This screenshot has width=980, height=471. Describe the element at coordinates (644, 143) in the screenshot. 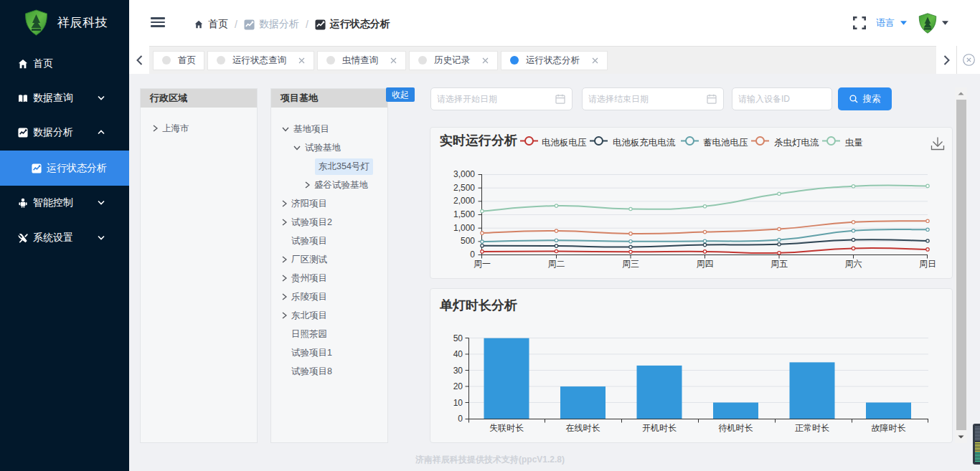

I see `svg-text: 电池板充电电流` at that location.